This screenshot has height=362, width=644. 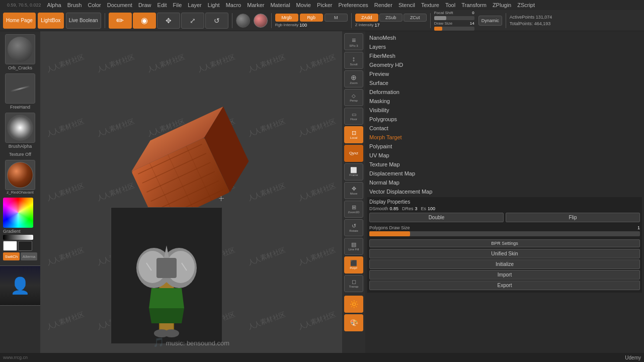 I want to click on swatch-white, so click(x=10, y=246).